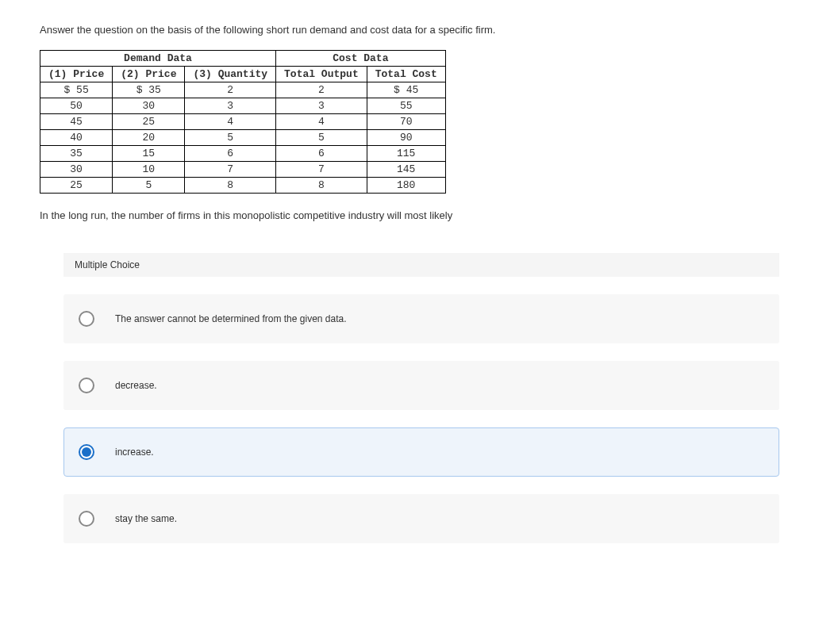 The image size is (819, 644). What do you see at coordinates (406, 75) in the screenshot?
I see `col-cost: Total Cost` at bounding box center [406, 75].